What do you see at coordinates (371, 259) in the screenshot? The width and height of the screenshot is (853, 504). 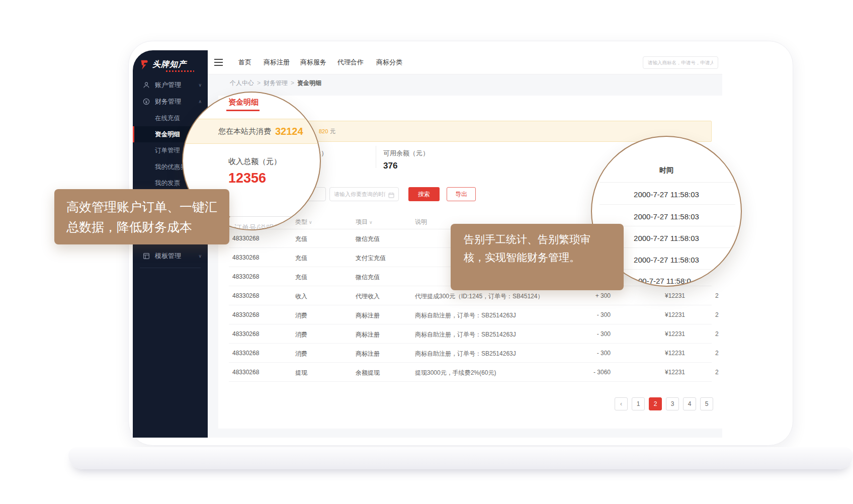 I see `cell-project: 支付宝充值` at bounding box center [371, 259].